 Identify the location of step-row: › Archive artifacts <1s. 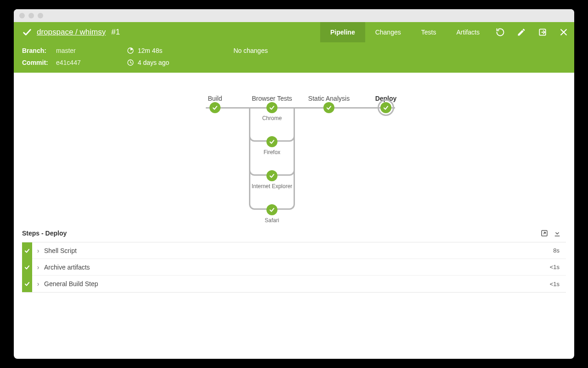
(294, 267).